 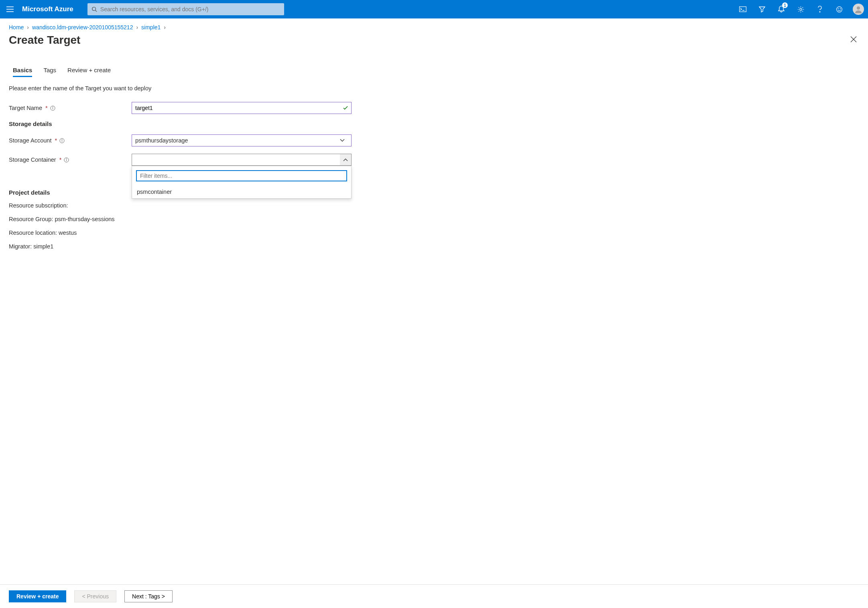 I want to click on top-bar: Microsoft Azure 1, so click(x=434, y=9).